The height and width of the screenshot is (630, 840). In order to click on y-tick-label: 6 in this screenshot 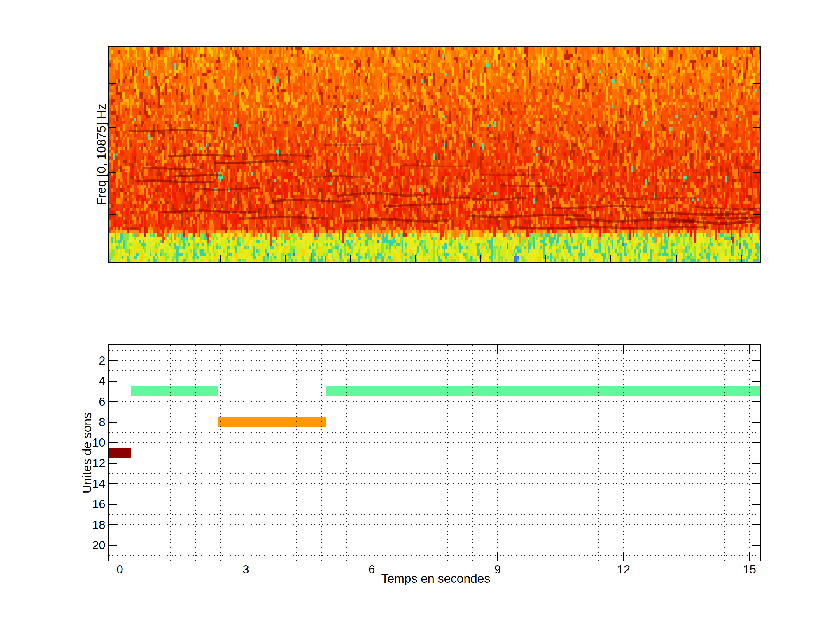, I will do `click(91, 402)`.